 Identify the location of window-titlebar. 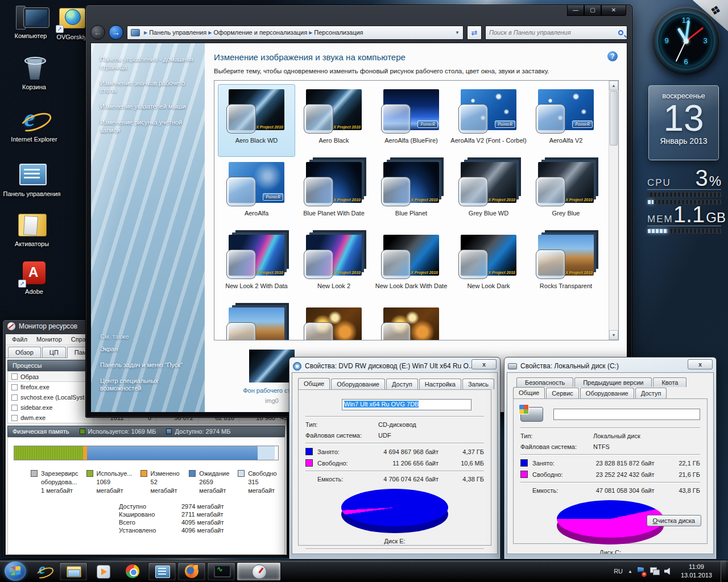
(359, 14).